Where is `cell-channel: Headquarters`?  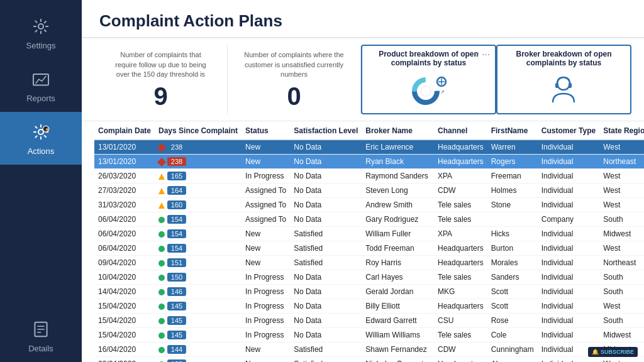
cell-channel: Headquarters is located at coordinates (460, 162).